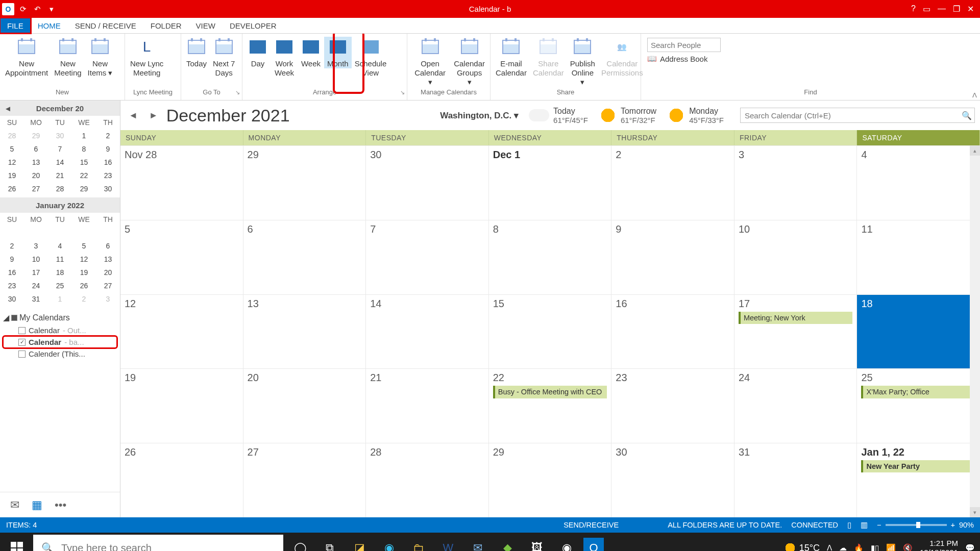  Describe the element at coordinates (60, 286) in the screenshot. I see `date-nav-day: 25` at that location.